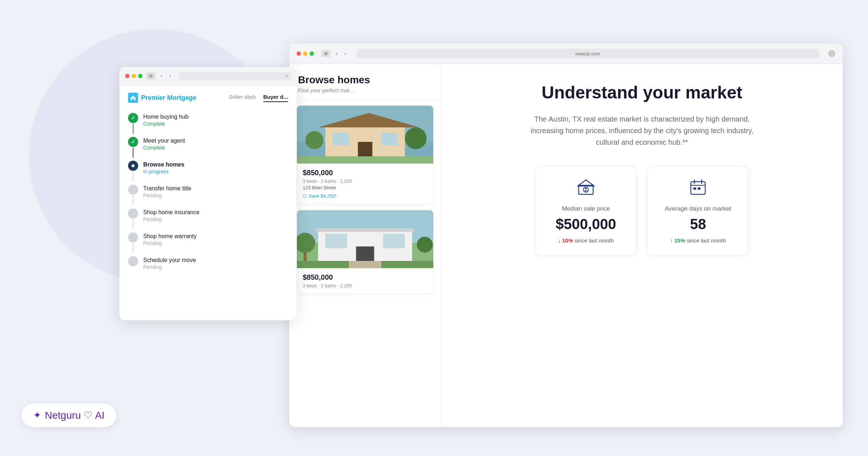 The height and width of the screenshot is (456, 868). I want to click on dot-minimize-r, so click(305, 54).